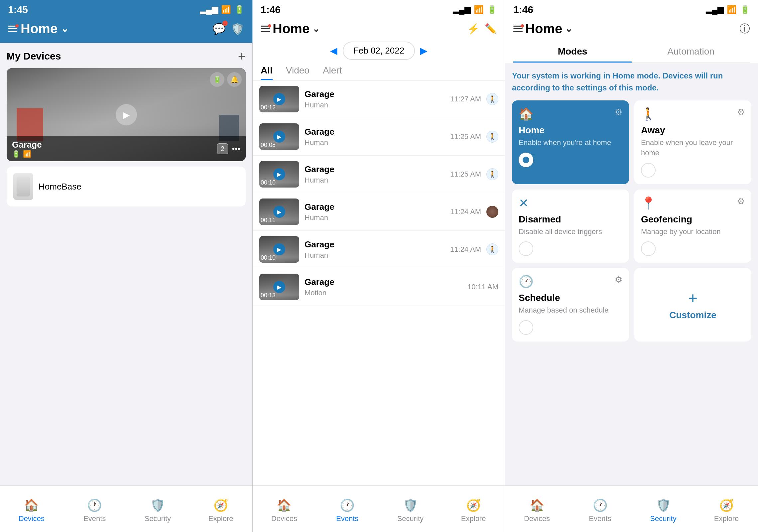 The width and height of the screenshot is (758, 532). What do you see at coordinates (379, 174) in the screenshot?
I see `event-item: ▶ 00:10 Garage Human 11:25 AM 🚶` at bounding box center [379, 174].